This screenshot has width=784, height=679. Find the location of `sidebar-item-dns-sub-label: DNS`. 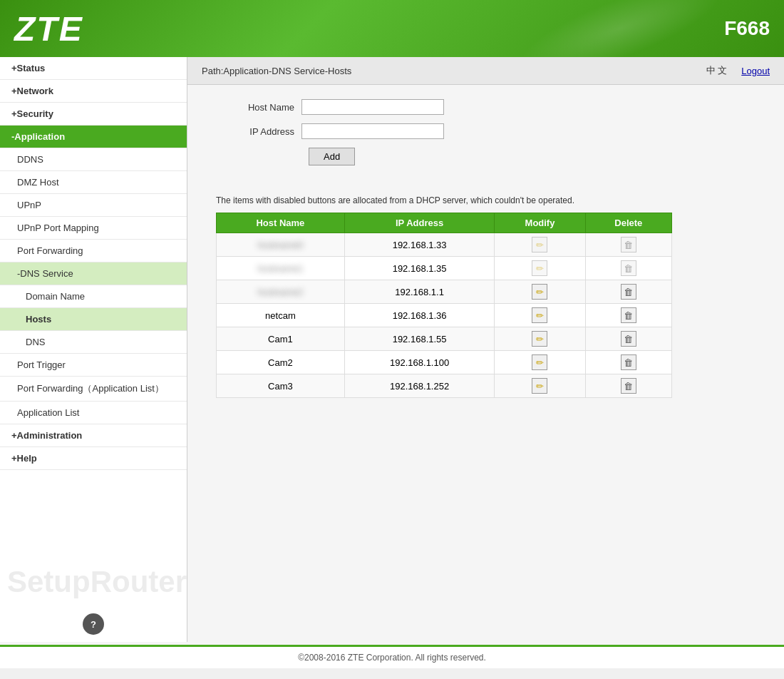

sidebar-item-dns-sub-label: DNS is located at coordinates (36, 342).